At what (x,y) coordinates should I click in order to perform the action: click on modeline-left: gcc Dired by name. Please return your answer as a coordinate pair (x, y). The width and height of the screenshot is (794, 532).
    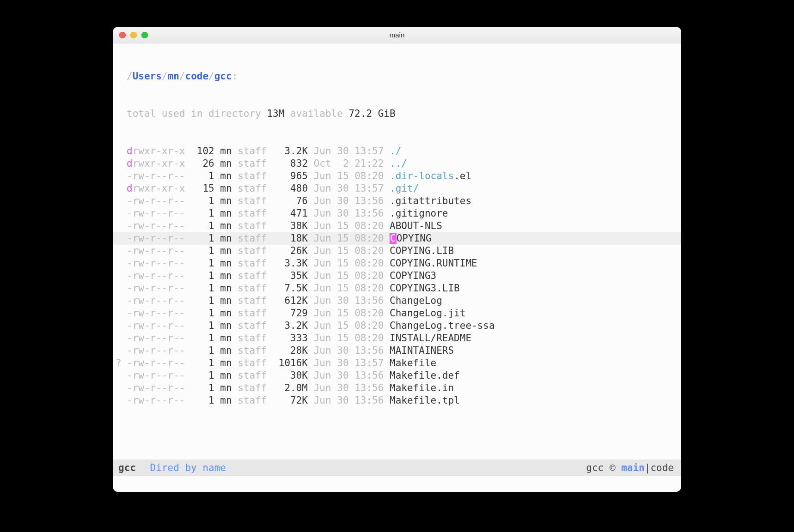
    Looking at the image, I should click on (172, 468).